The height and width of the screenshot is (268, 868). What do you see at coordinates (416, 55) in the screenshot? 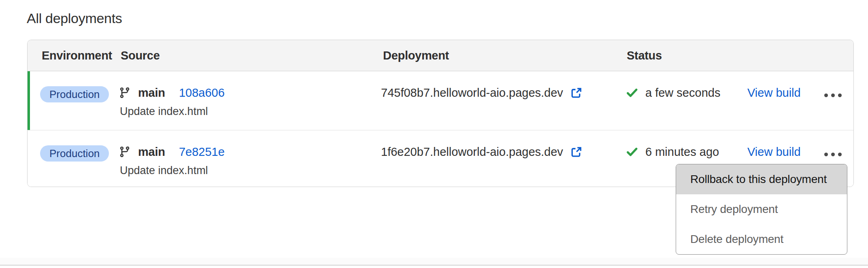
I see `column-header-deployment: Deployment` at bounding box center [416, 55].